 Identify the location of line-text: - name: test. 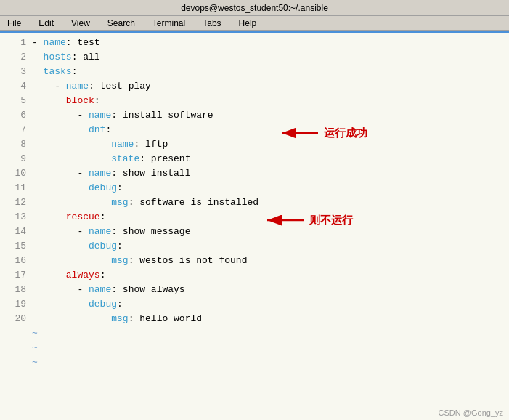
(66, 43).